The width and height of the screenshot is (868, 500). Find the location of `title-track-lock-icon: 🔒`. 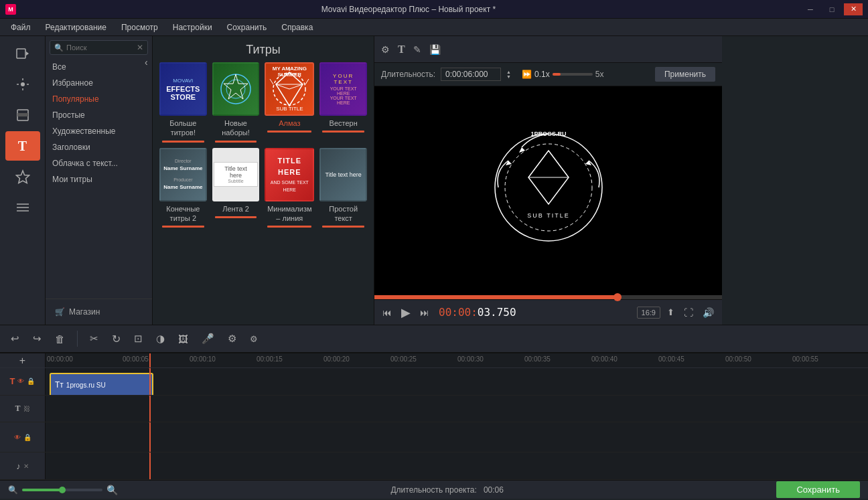

title-track-lock-icon: 🔒 is located at coordinates (31, 382).